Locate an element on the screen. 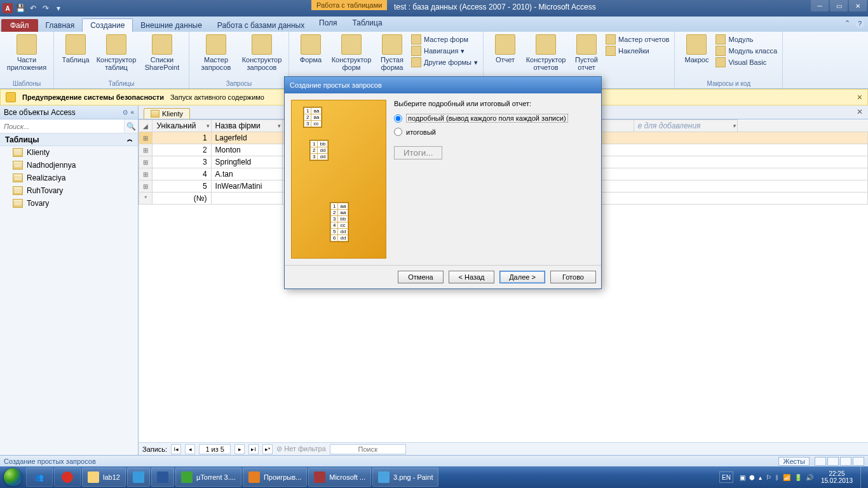  tray-icon: ⚐ is located at coordinates (769, 478).